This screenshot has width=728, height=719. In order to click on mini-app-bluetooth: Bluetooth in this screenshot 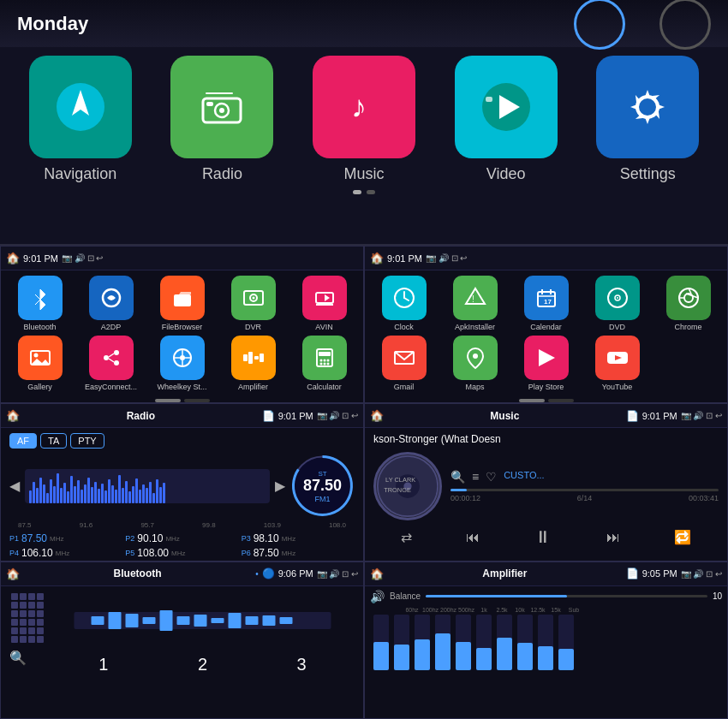, I will do `click(39, 304)`.